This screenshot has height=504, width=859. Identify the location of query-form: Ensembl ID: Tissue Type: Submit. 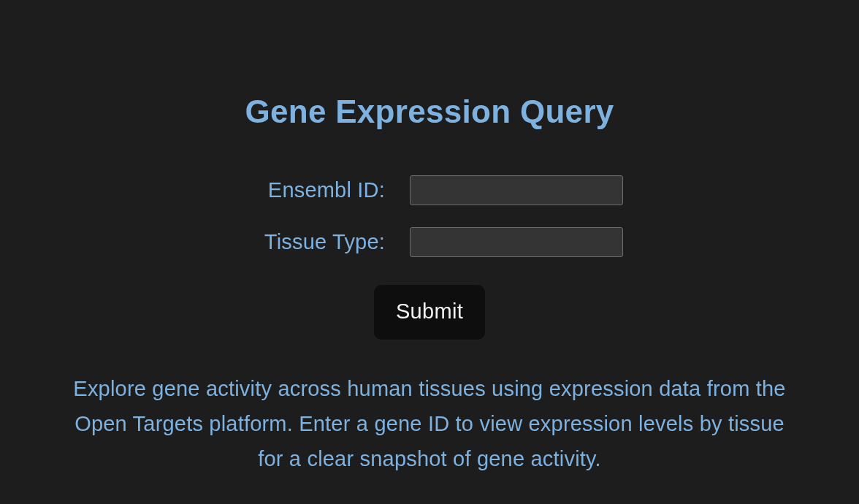
(430, 257).